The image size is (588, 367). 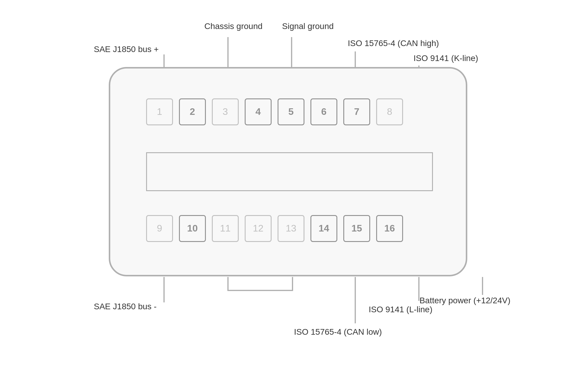 I want to click on pin-4: 4, so click(x=258, y=112).